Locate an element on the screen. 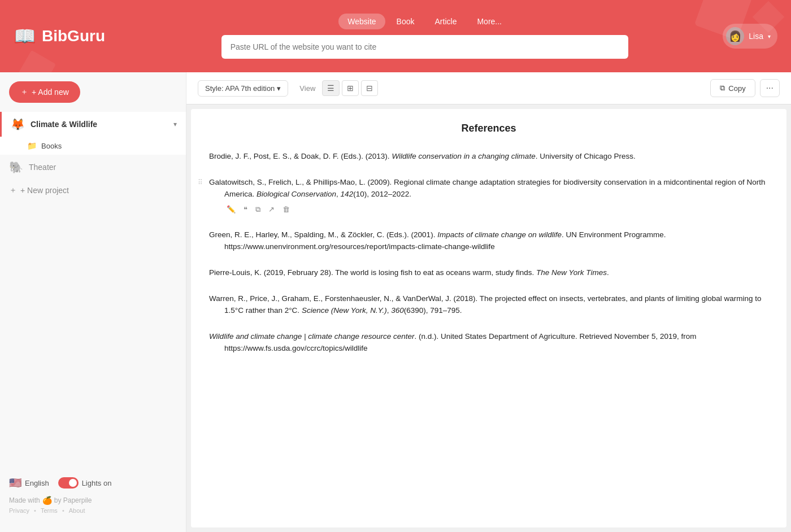  view-compact-button: ⊟ is located at coordinates (370, 88).